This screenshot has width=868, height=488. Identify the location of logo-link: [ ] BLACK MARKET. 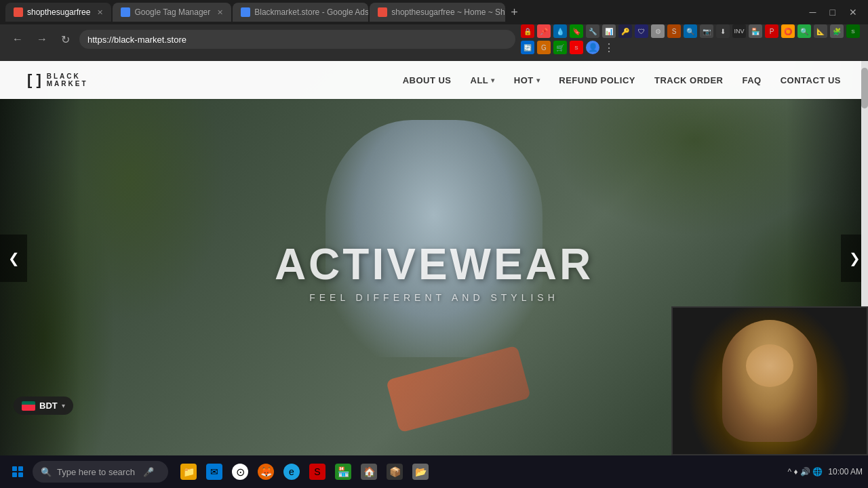
(58, 80).